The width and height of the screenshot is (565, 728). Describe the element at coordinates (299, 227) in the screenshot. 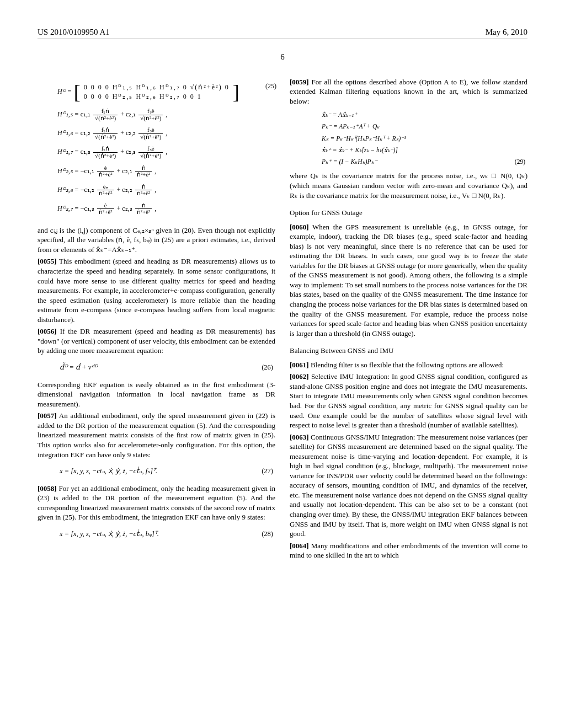

I see `para-num-0060: [0060]` at that location.